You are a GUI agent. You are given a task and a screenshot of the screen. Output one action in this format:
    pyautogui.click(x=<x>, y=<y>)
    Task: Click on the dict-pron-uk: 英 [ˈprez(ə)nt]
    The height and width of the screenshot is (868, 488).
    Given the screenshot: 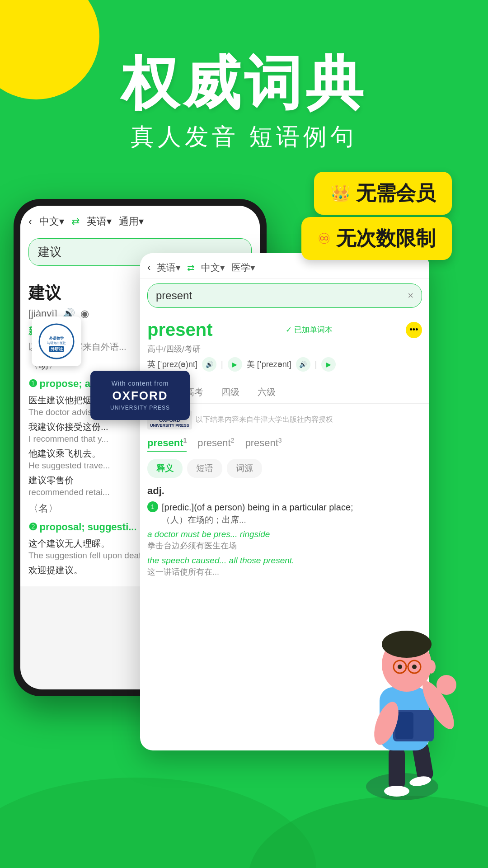 What is the action you would take?
    pyautogui.click(x=173, y=364)
    